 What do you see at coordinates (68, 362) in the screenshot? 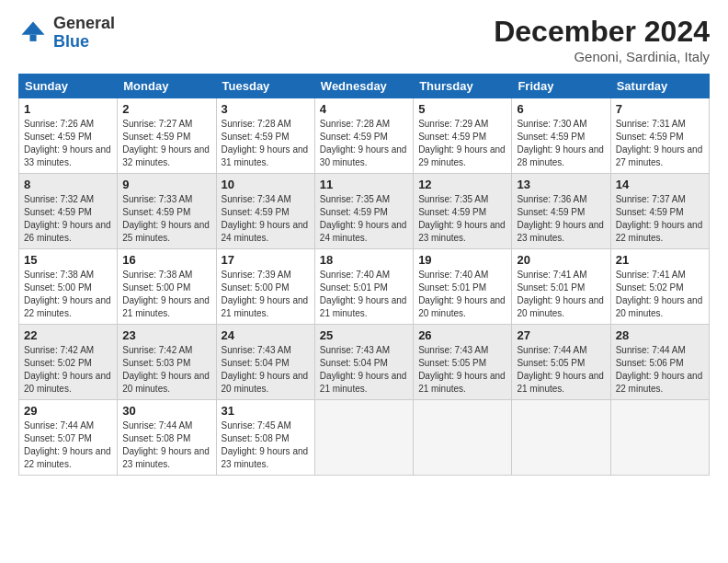
I see `table-cell: 22Sunrise: 7:42 AMSunset: 5:02 PMDayligh…` at bounding box center [68, 362].